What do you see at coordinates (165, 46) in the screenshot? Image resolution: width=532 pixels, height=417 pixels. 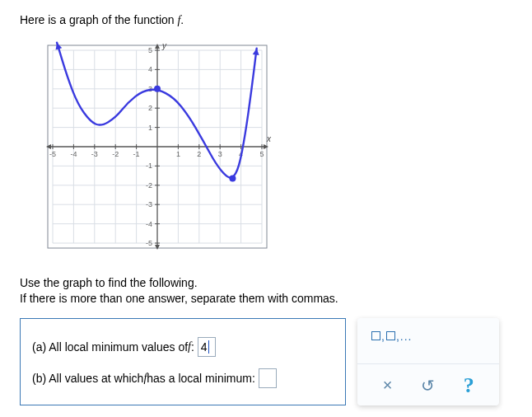 I see `svg-text: y` at bounding box center [165, 46].